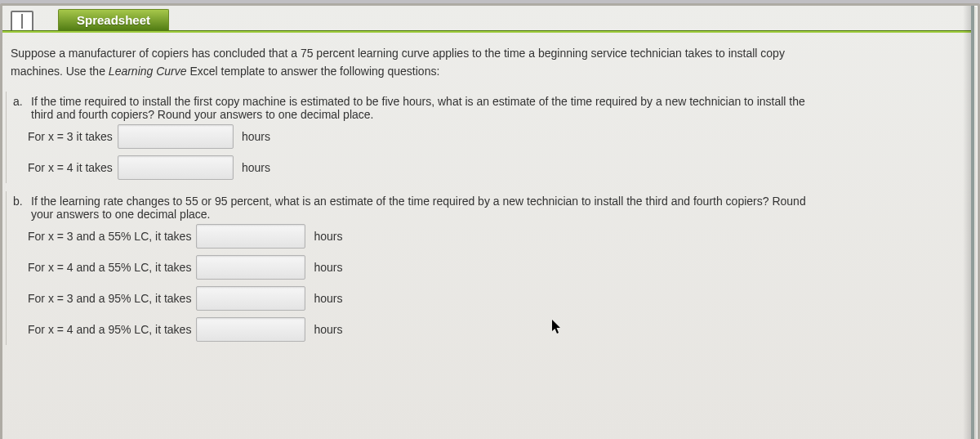 The width and height of the screenshot is (980, 439). Describe the element at coordinates (493, 168) in the screenshot. I see `qa-row-2: For x = 4 it takes hours` at that location.